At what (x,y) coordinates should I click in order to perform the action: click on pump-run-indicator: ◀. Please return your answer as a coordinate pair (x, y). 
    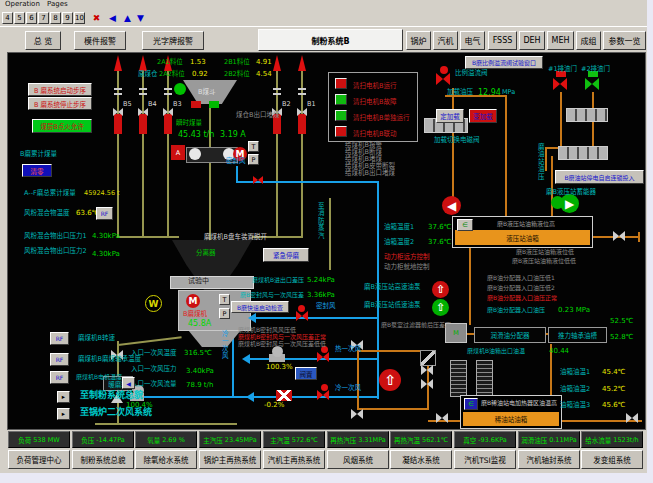
    Looking at the image, I should click on (452, 206).